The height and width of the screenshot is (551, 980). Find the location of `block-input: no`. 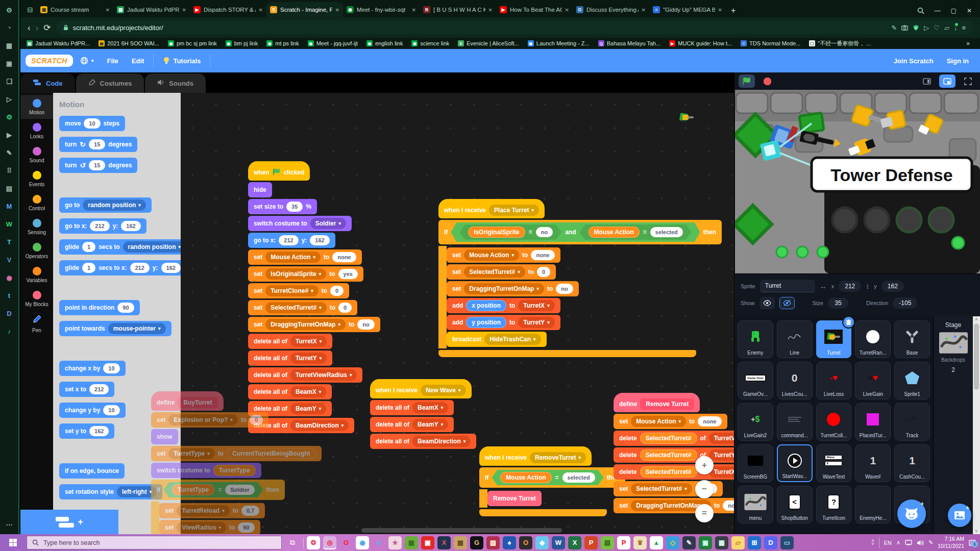

block-input: no is located at coordinates (365, 324).